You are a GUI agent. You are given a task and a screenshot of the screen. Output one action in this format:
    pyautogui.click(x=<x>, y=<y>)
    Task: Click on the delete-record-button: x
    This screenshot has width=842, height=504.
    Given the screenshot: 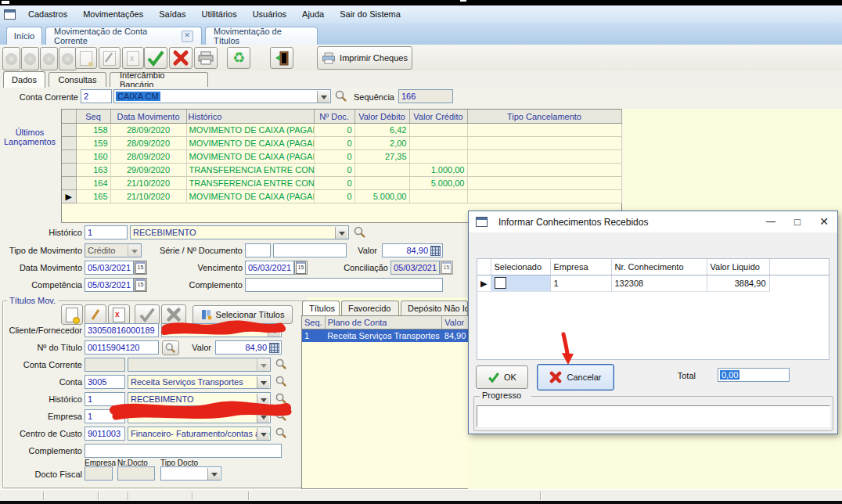 What is the action you would take?
    pyautogui.click(x=133, y=58)
    